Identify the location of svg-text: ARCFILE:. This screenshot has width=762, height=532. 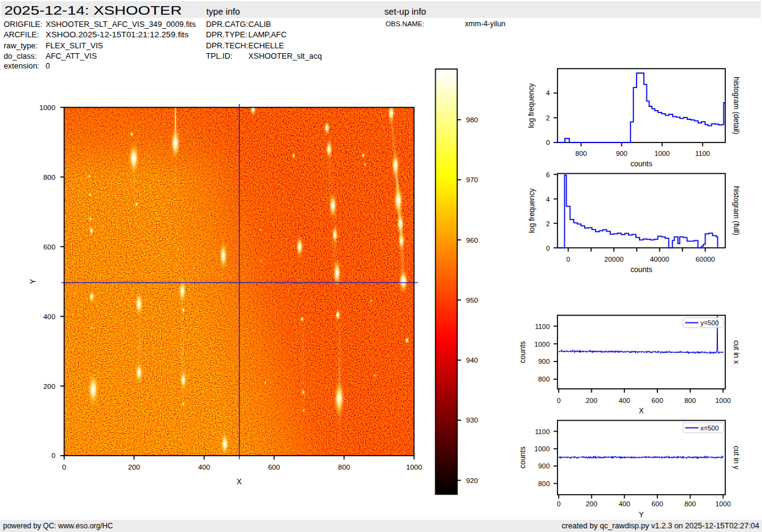
(21, 34).